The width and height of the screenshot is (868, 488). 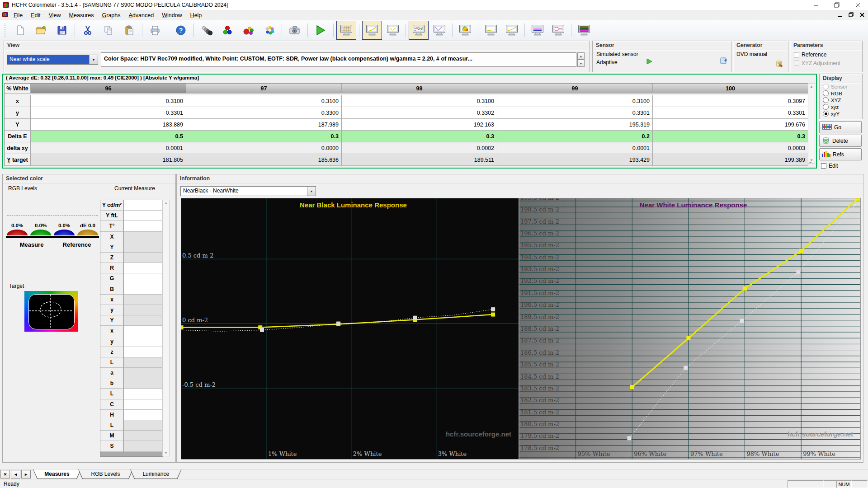 I want to click on display-option-rgb: RGB, so click(x=841, y=93).